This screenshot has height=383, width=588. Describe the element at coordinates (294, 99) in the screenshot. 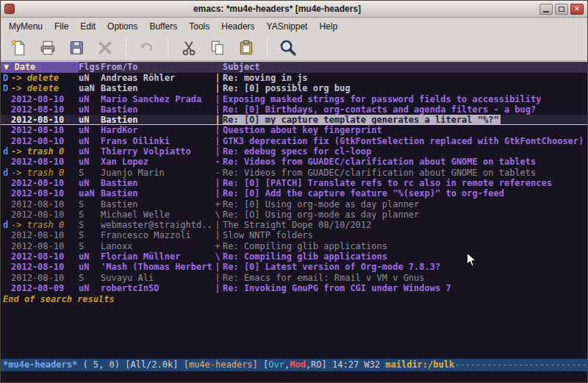

I see `message-row: 2012-08-10uNMario Sanchez Prada|Exposing…` at that location.